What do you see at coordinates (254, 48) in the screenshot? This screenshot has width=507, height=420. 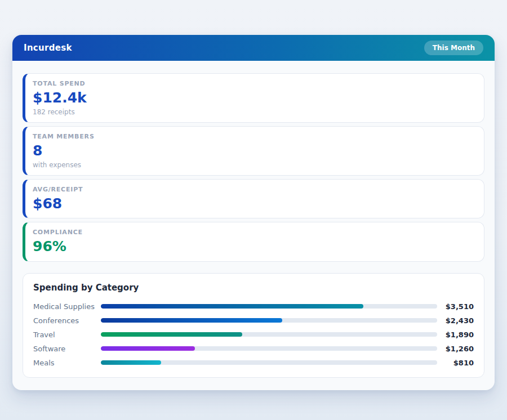 I see `app-header: Incurdesk This Month` at bounding box center [254, 48].